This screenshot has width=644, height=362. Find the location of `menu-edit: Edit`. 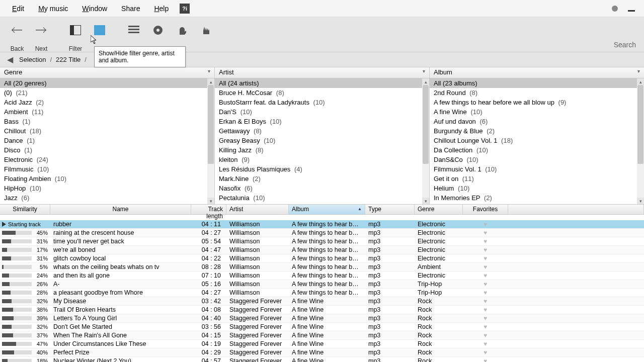

menu-edit: Edit is located at coordinates (18, 9).